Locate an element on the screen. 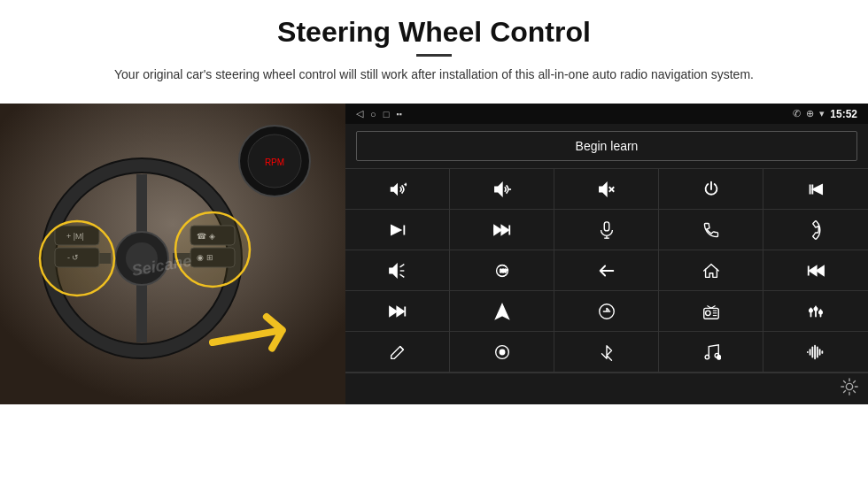 This screenshot has width=868, height=484. mic-button is located at coordinates (607, 230).